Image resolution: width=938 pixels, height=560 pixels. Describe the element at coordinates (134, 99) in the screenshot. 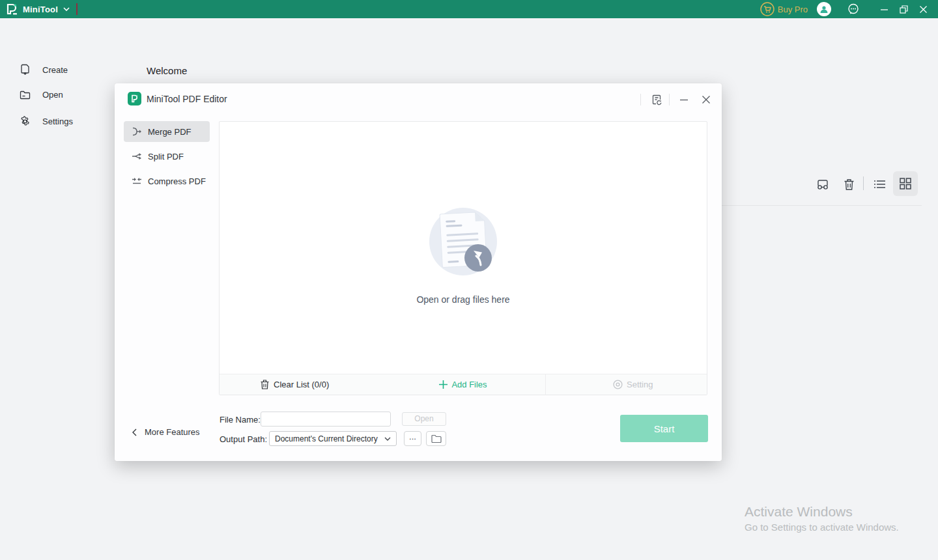

I see `pdf-logo-icon` at that location.